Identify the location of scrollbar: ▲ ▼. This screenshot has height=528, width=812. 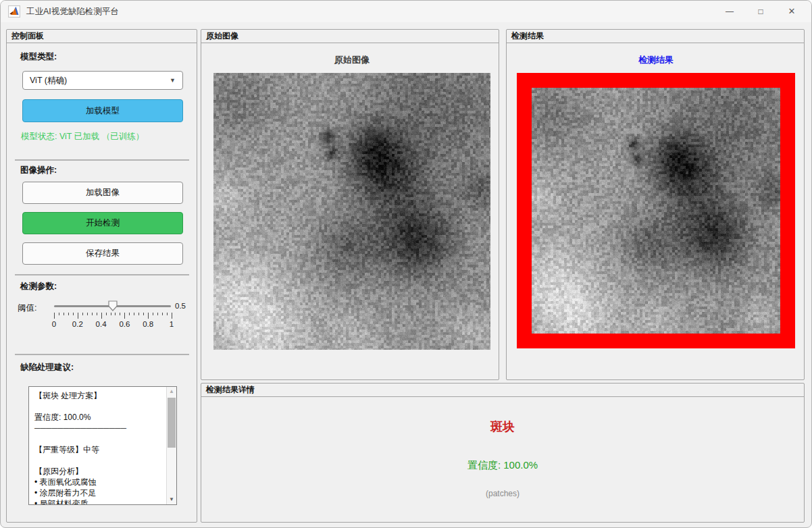
(172, 446).